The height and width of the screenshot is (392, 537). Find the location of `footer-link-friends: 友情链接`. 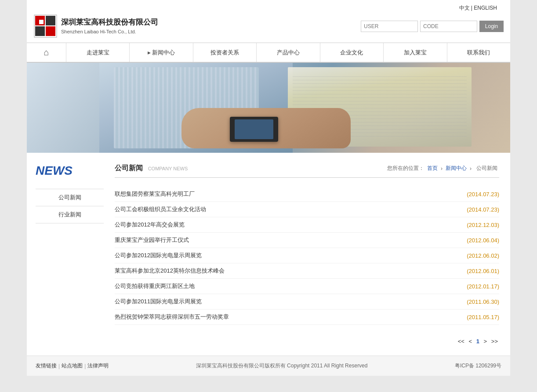

footer-link-friends: 友情链接 is located at coordinates (46, 366).